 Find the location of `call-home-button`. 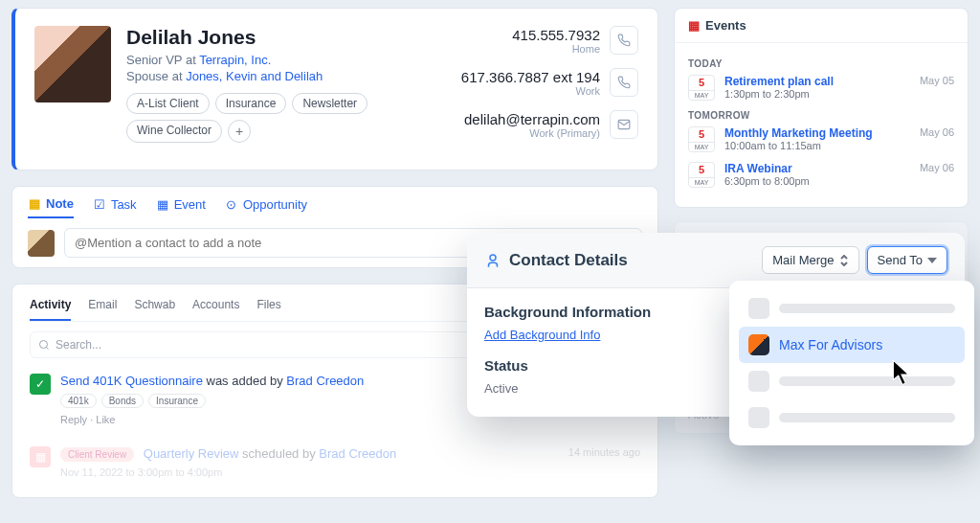

call-home-button is located at coordinates (624, 40).